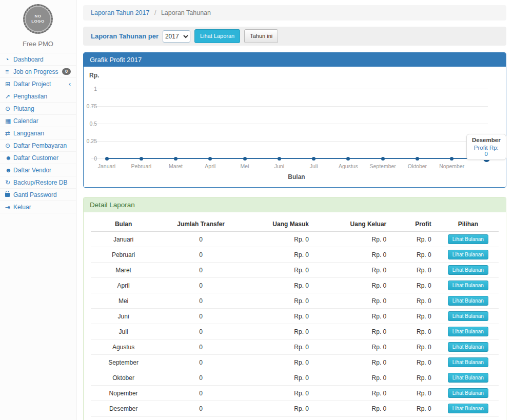  Describe the element at coordinates (42, 121) in the screenshot. I see `sidebar-item-label: Calendar` at that location.